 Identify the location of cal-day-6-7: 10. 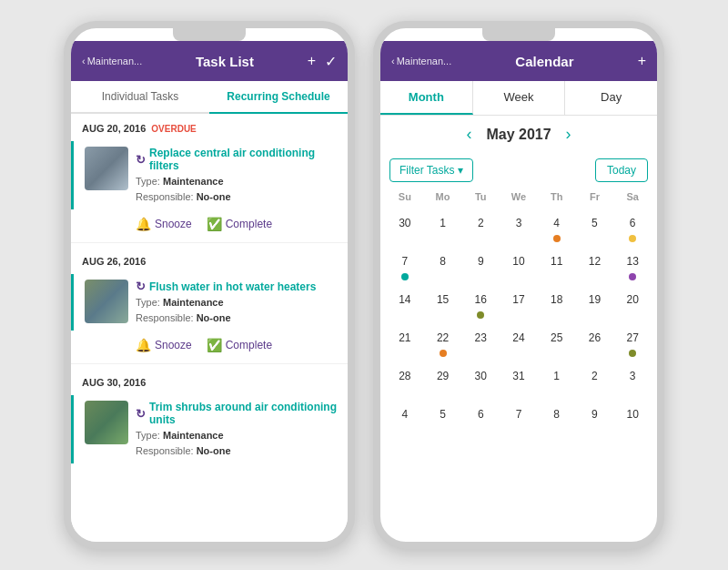
(632, 419).